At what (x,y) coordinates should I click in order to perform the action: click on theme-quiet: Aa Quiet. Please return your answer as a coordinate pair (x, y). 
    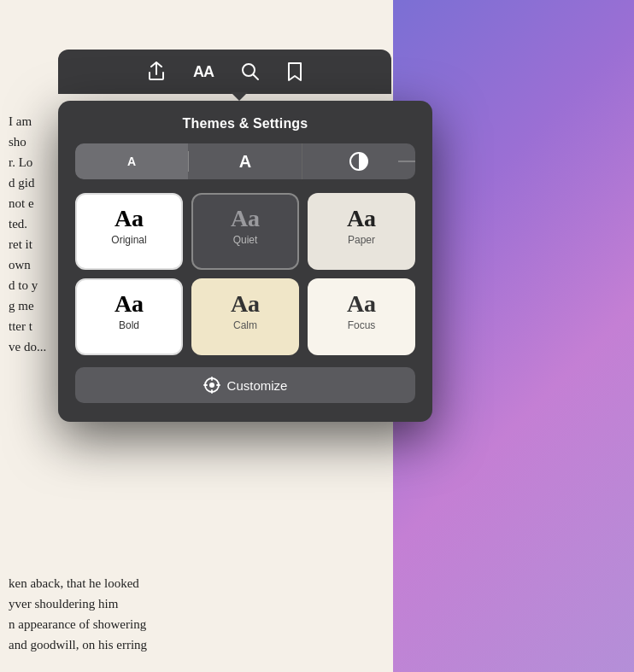
    Looking at the image, I should click on (245, 231).